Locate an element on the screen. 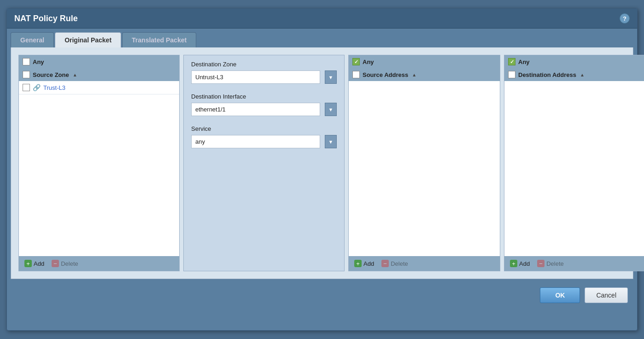 This screenshot has height=339, width=644. destination-address-delete-button: − Delete is located at coordinates (550, 263).